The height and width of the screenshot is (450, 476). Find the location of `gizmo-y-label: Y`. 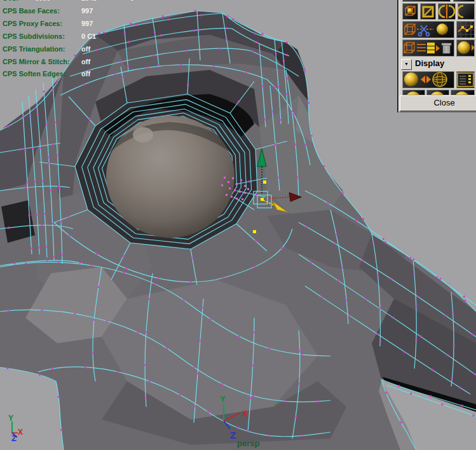

gizmo-y-label: Y is located at coordinates (11, 418).